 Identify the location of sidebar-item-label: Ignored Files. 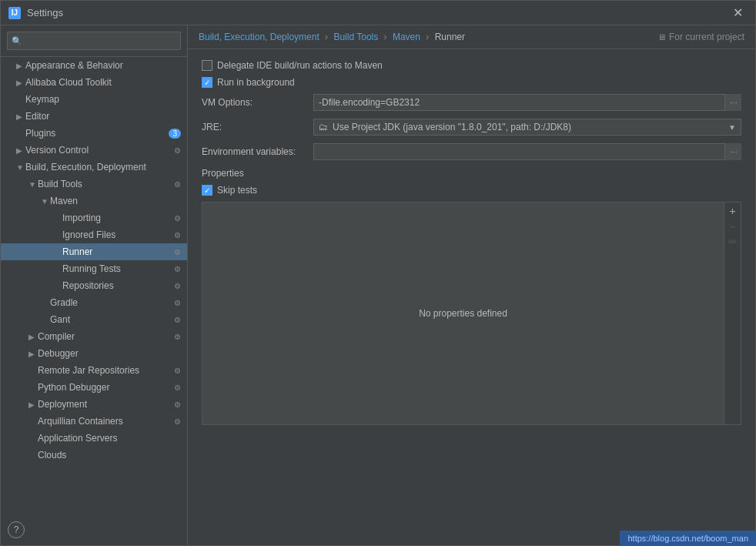
(117, 235).